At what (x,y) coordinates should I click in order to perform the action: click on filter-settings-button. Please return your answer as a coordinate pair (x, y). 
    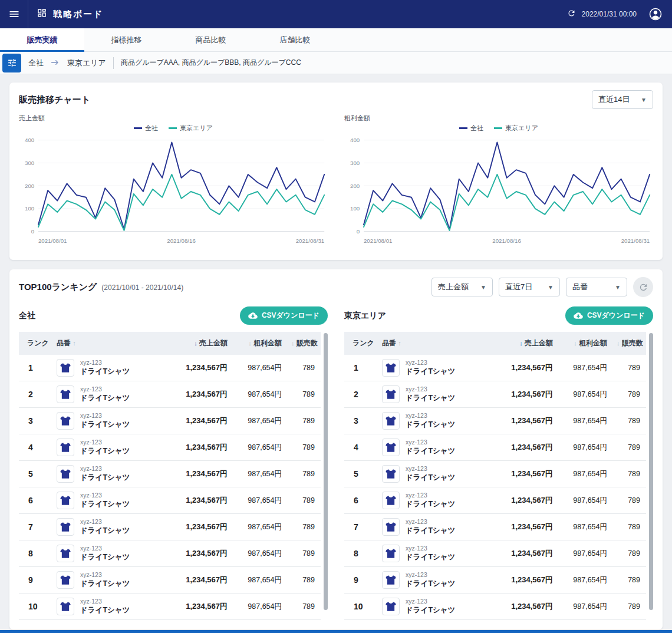
    Looking at the image, I should click on (12, 63).